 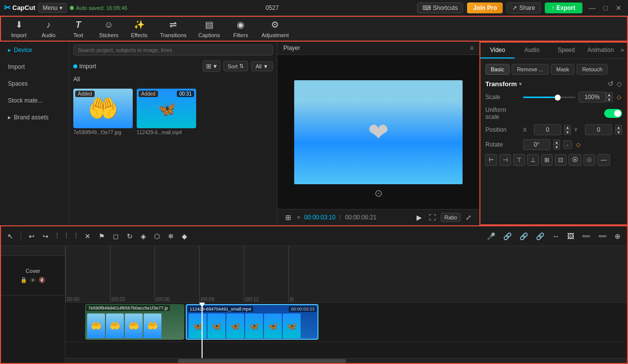 I want to click on toolbar-import: ⬇ Import, so click(x=19, y=29).